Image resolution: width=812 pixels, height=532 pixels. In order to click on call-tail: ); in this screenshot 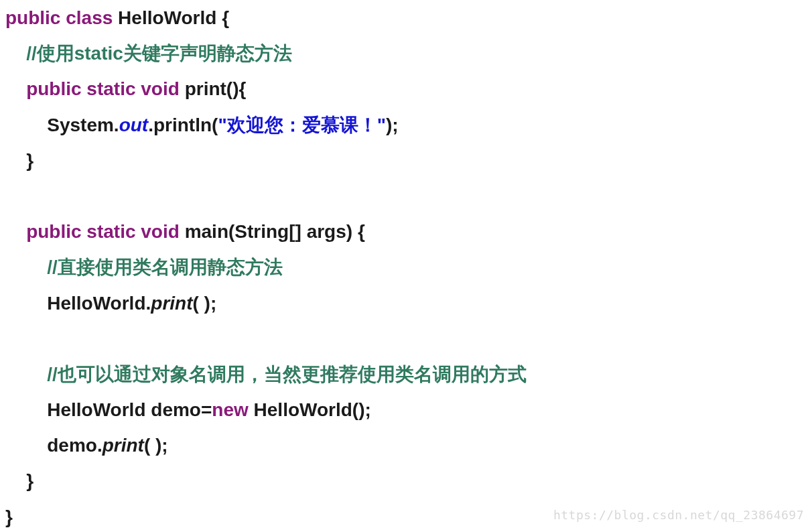, I will do `click(393, 125)`.